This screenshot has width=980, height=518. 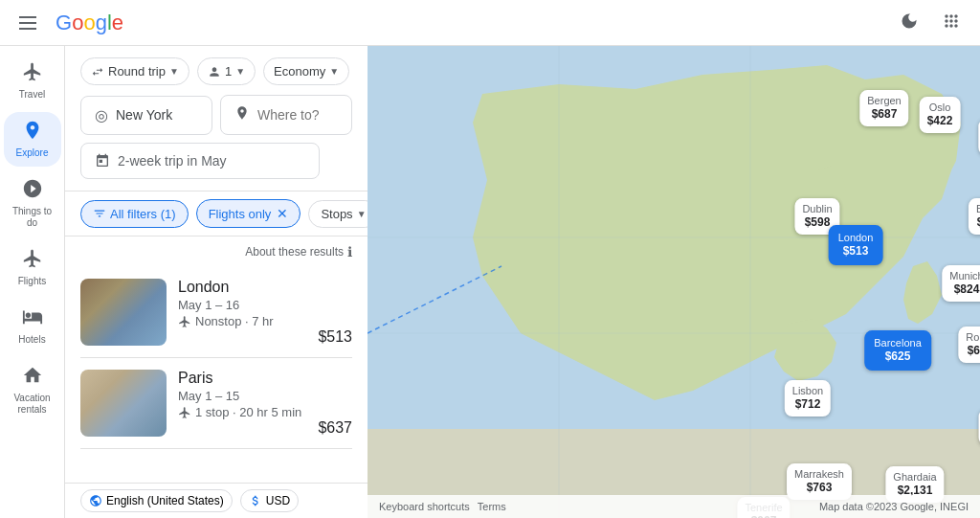 What do you see at coordinates (898, 350) in the screenshot?
I see `marker-barcelona: Barcelona$625` at bounding box center [898, 350].